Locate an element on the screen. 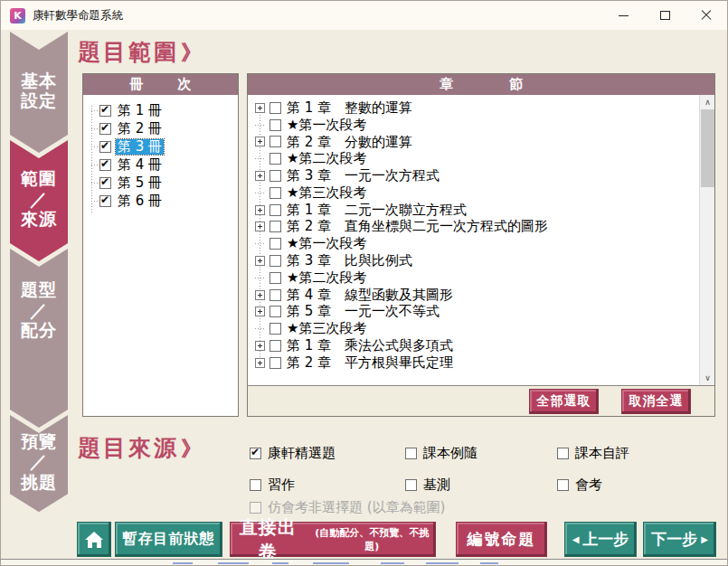 This screenshot has width=728, height=566. volume-label: 第 1 冊 is located at coordinates (139, 110).